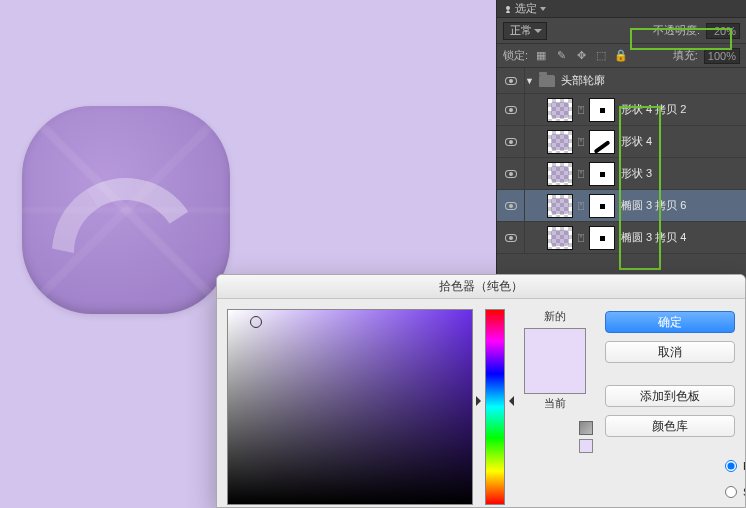  What do you see at coordinates (722, 56) in the screenshot?
I see `fill-value: 100%` at bounding box center [722, 56].